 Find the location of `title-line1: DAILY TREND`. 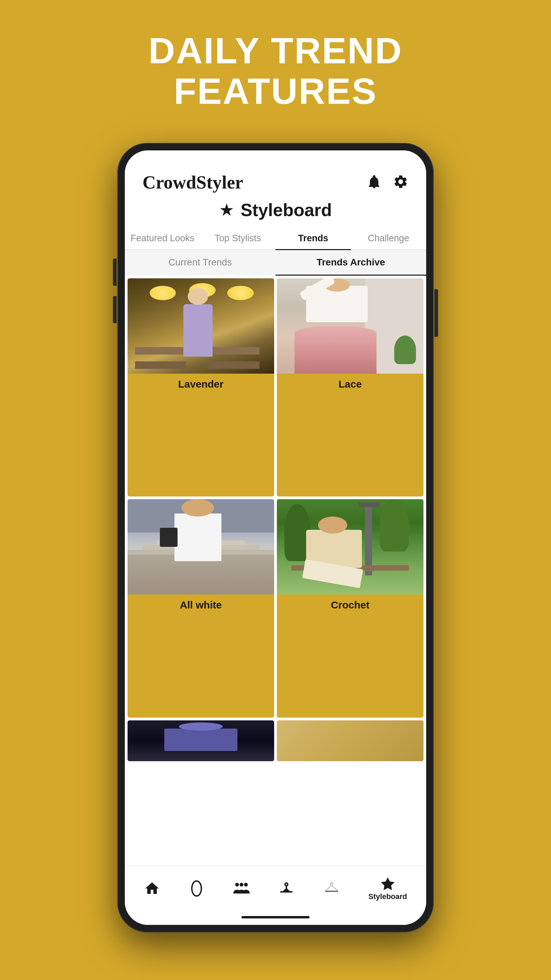

title-line1: DAILY TREND is located at coordinates (275, 51).